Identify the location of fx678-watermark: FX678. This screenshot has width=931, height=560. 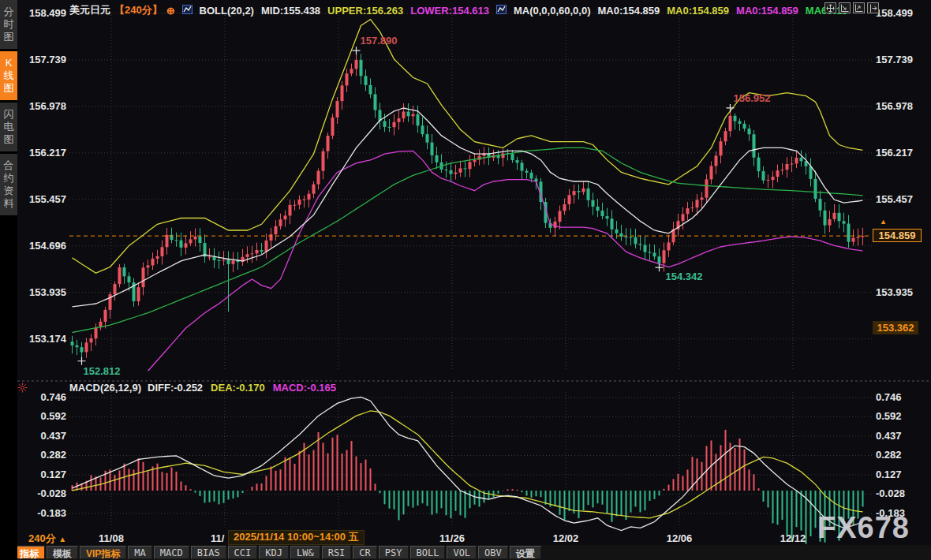
(863, 528).